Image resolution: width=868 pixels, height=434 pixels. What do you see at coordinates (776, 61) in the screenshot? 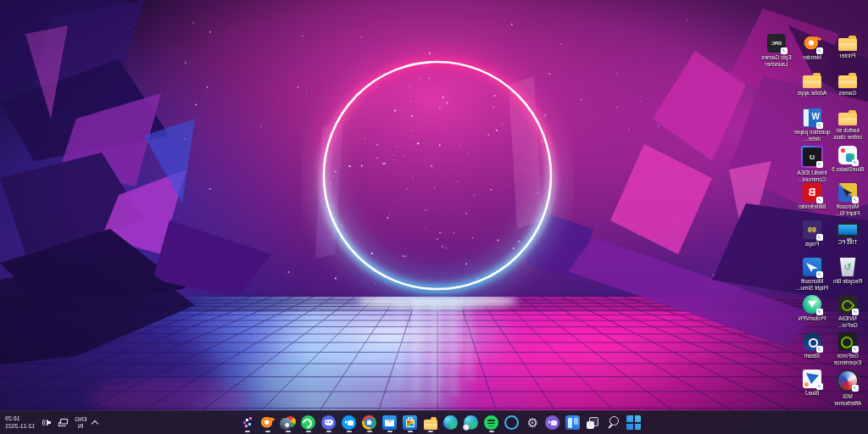
I see `desktop-icon-label: Epic Games Launcher` at bounding box center [776, 61].